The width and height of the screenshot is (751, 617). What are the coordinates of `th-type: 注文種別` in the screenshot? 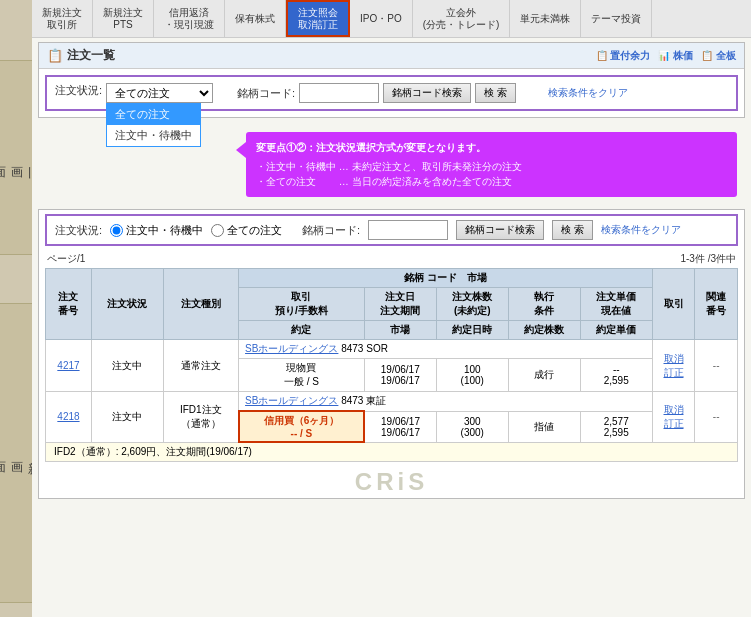 It's located at (200, 304).